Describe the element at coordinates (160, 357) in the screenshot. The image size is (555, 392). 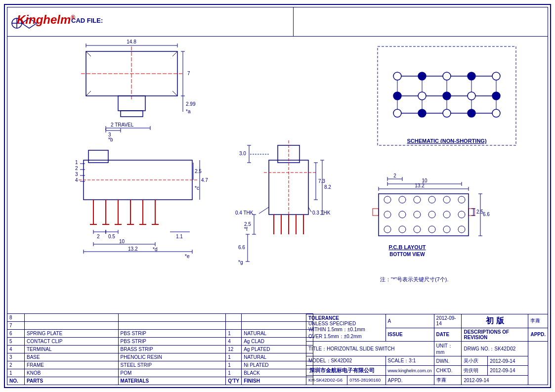
I see `bom-row-3: 3 BASE PHENOLIC RESIN 1 NATURAL` at that location.